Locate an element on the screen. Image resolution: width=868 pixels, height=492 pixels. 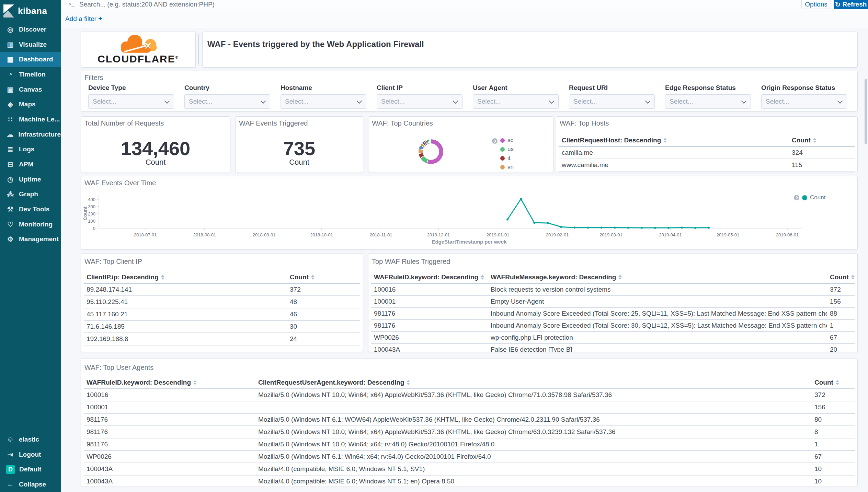
add-filter-button: Add a filter + is located at coordinates (84, 19).